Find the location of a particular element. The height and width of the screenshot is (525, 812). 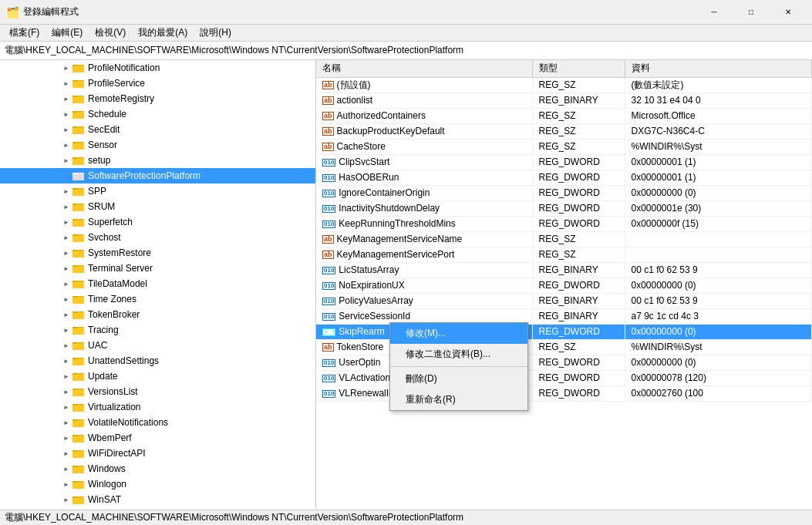

tree-item-schedule: ► Schedule is located at coordinates (157, 114).